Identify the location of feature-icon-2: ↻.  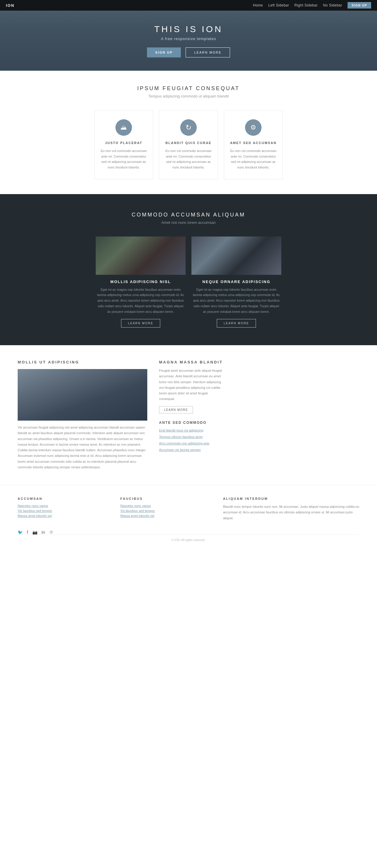
(189, 127).